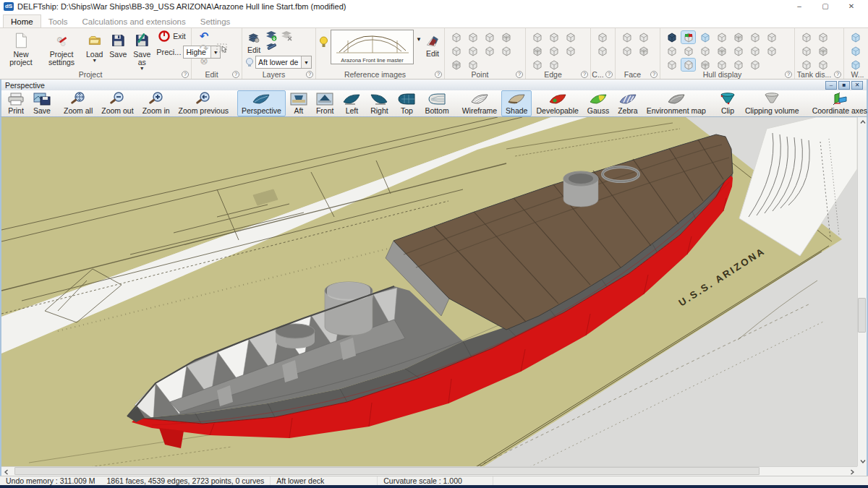 The width and height of the screenshot is (868, 488). Describe the element at coordinates (862, 121) in the screenshot. I see `scroll-up-icon` at that location.